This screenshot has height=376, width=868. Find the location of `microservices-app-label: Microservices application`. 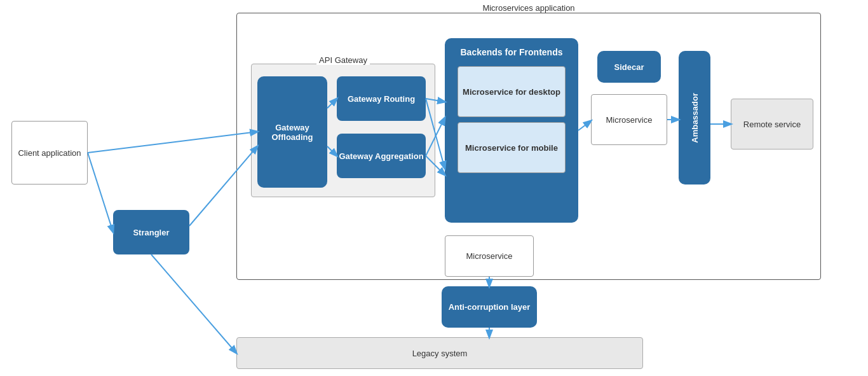

microservices-app-label: Microservices application is located at coordinates (529, 8).